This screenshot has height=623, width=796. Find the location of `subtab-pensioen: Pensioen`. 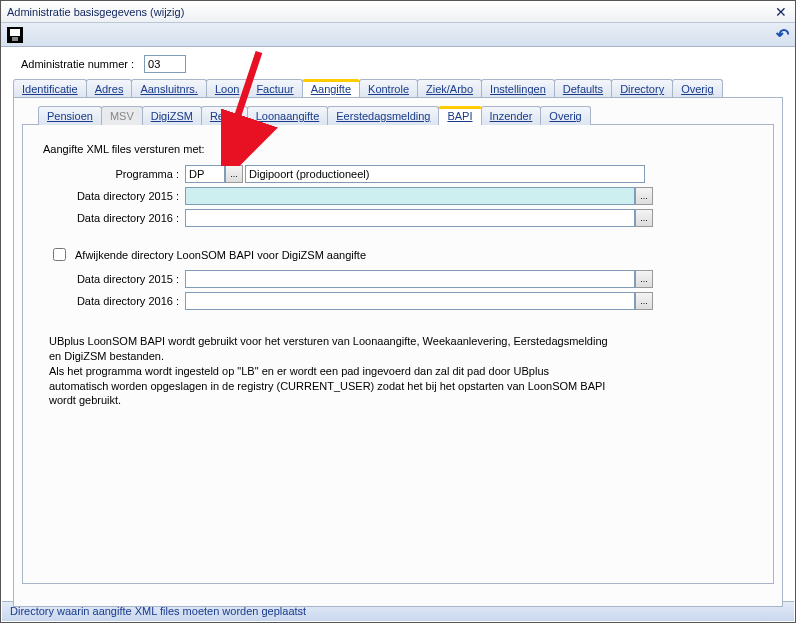

subtab-pensioen: Pensioen is located at coordinates (70, 116).